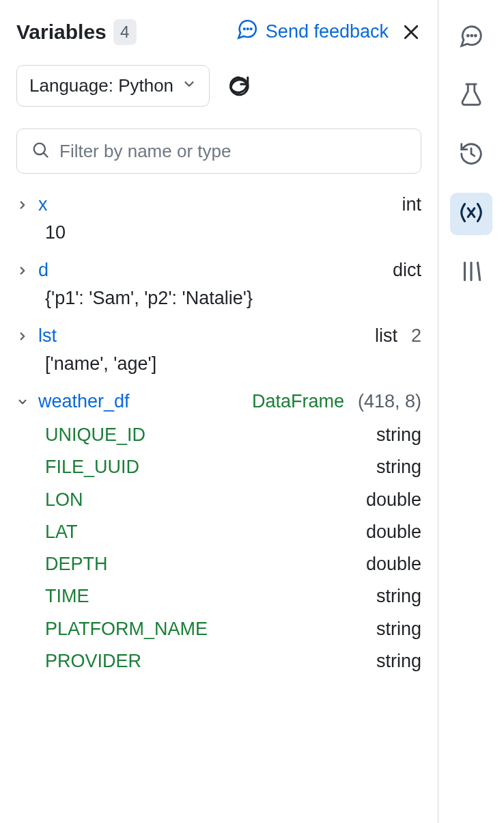 The width and height of the screenshot is (504, 823). What do you see at coordinates (411, 32) in the screenshot?
I see `close-button` at bounding box center [411, 32].